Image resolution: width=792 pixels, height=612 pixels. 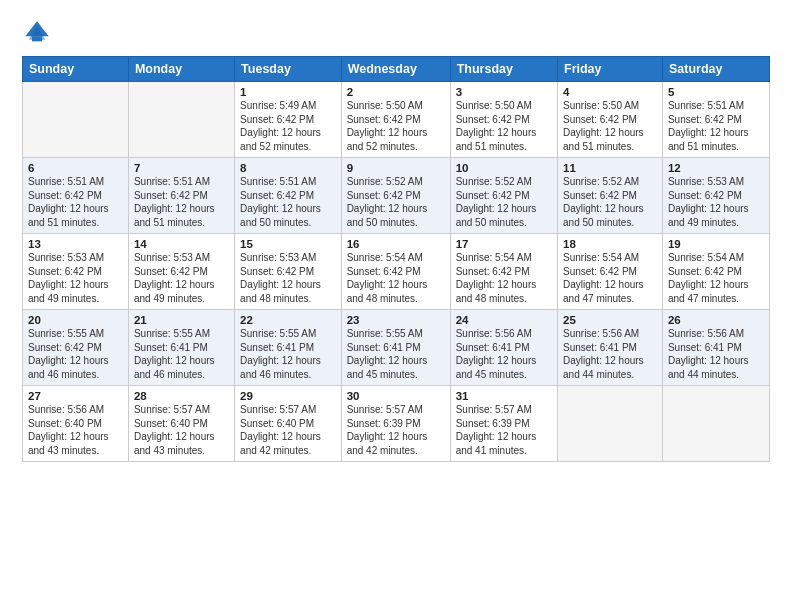 I want to click on calendar-cell: 24Sunrise: 5:56 AMSunset: 6:41 PMDayligh…, so click(x=504, y=348).